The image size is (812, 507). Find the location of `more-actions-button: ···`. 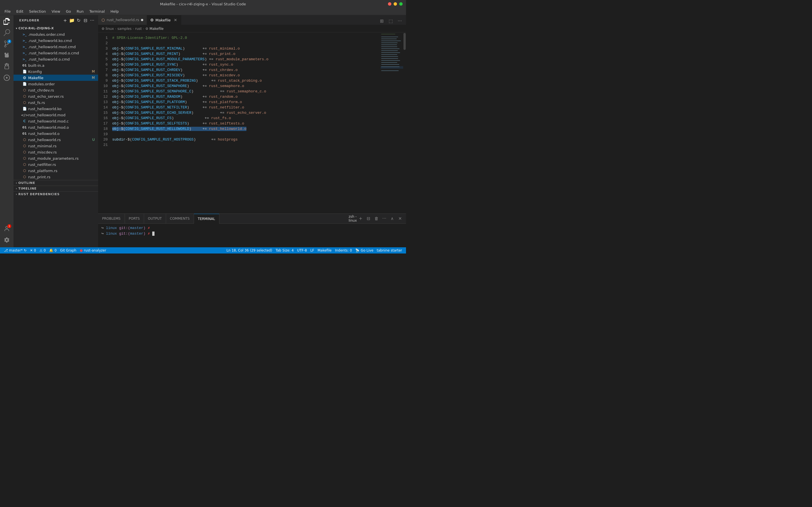

more-actions-button: ··· is located at coordinates (400, 21).